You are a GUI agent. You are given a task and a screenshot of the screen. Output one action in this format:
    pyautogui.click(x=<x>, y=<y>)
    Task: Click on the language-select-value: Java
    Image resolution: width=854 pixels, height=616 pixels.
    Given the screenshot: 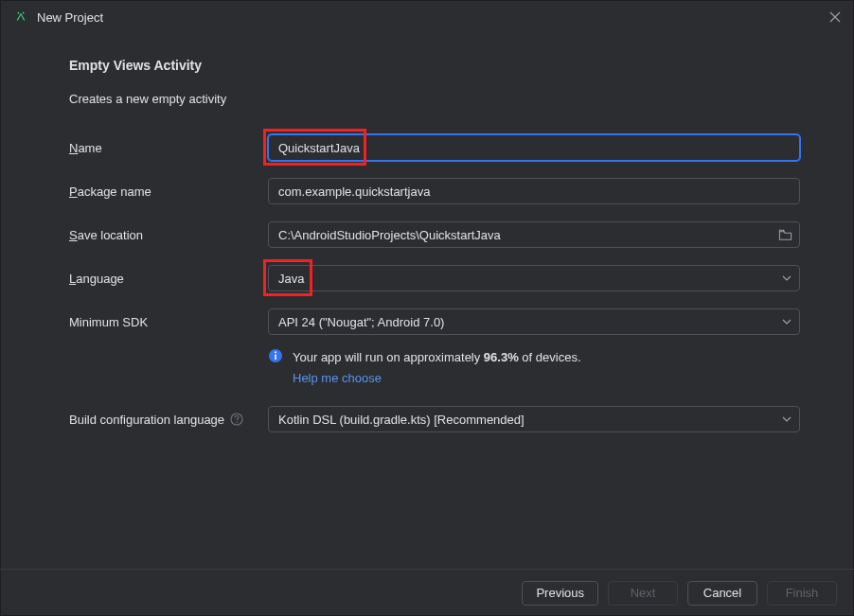 What is the action you would take?
    pyautogui.click(x=292, y=278)
    